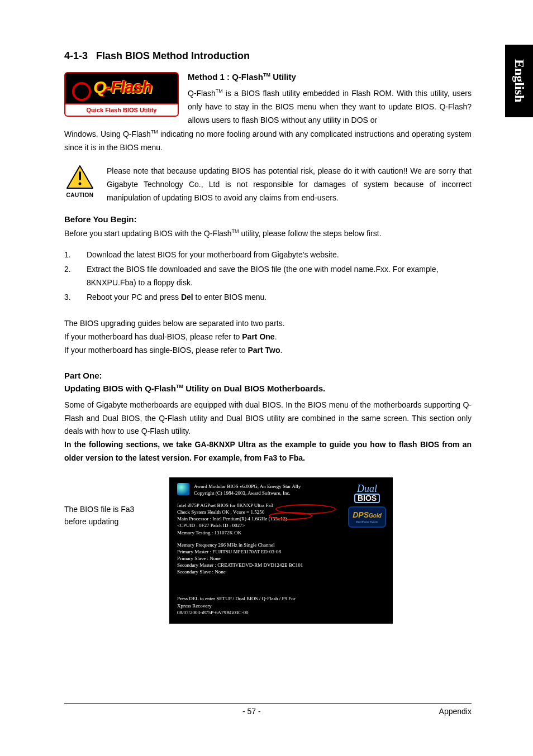  I want to click on bios-line: Secondary Master : CREATIVEDVD-RM DVD124…, so click(281, 565).